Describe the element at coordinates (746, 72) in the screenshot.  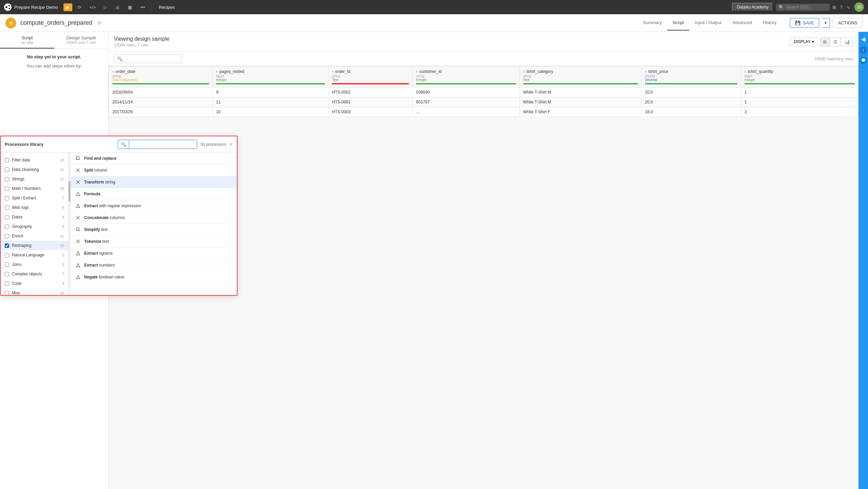
I see `col-qty-icon: ≡` at that location.